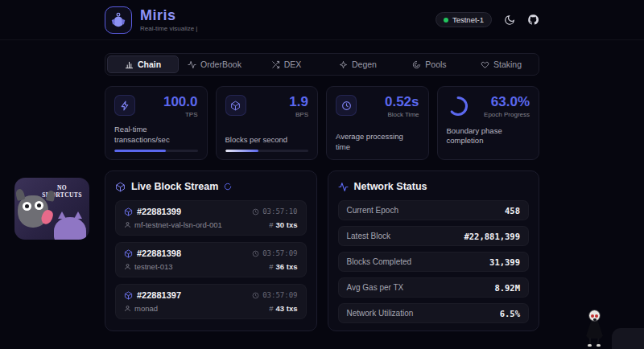 Image resolution: width=644 pixels, height=349 pixels. Describe the element at coordinates (594, 328) in the screenshot. I see `mascot-figure` at that location.